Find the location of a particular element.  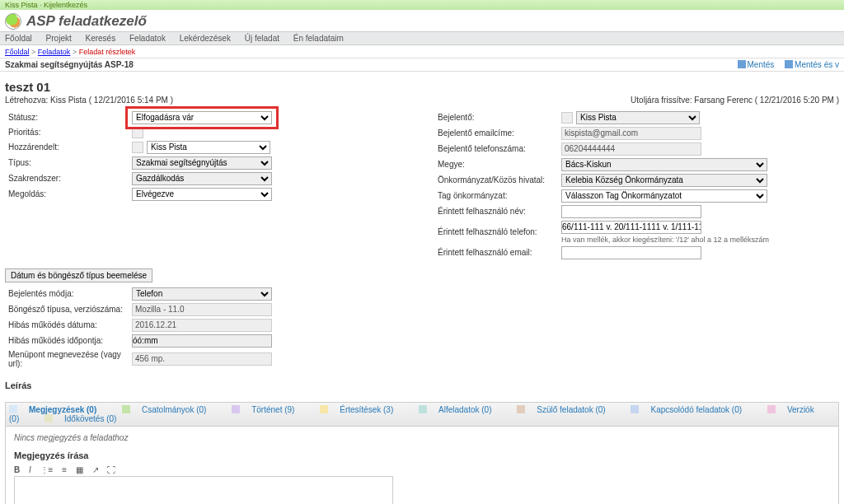

affphone-help: Ha van mellék, akkor kiegészíteni: '/12'… is located at coordinates (699, 240).